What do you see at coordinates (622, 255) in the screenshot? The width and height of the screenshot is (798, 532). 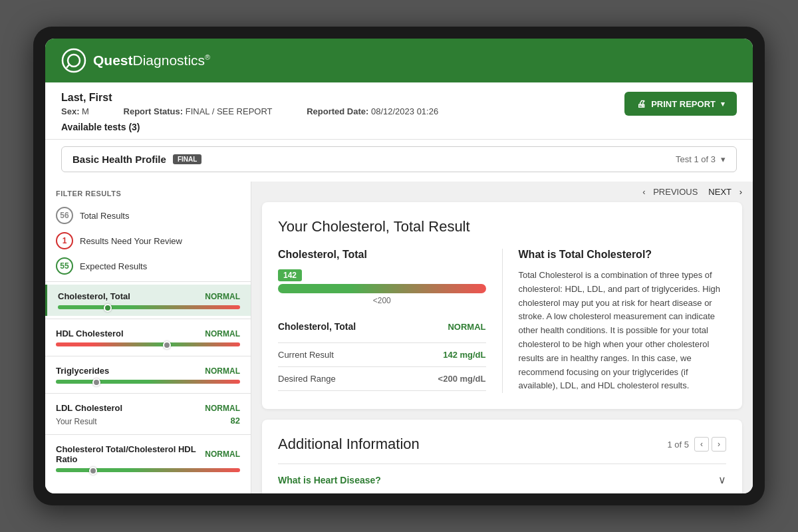 I see `info-title: What is Total Cholesterol?` at bounding box center [622, 255].